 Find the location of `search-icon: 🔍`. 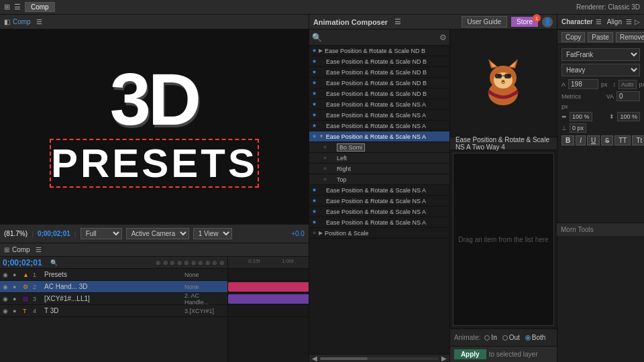

search-icon: 🔍 is located at coordinates (54, 263).